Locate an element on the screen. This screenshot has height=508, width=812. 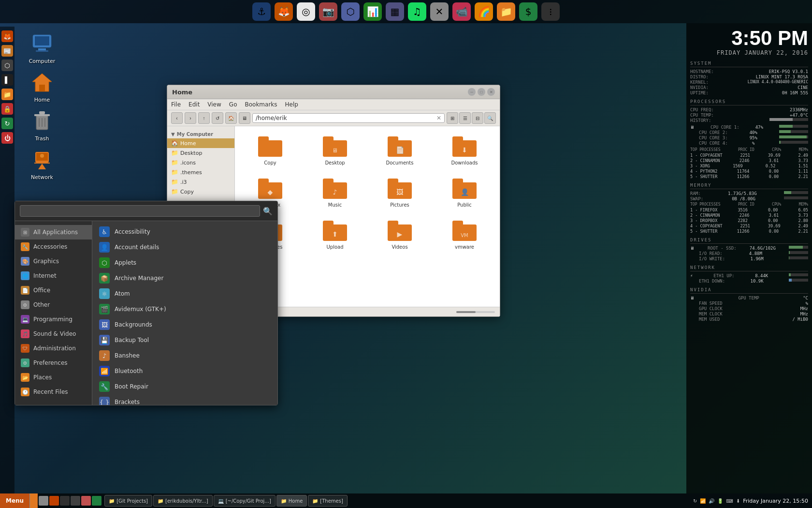
menu-help: Help is located at coordinates (292, 105).